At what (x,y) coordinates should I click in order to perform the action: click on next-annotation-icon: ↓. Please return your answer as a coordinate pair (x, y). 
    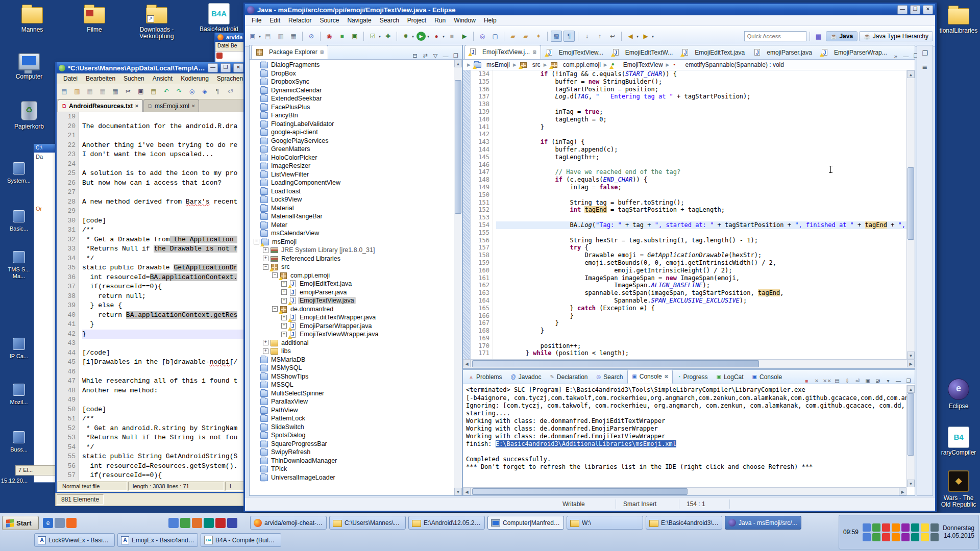
    Looking at the image, I should click on (587, 36).